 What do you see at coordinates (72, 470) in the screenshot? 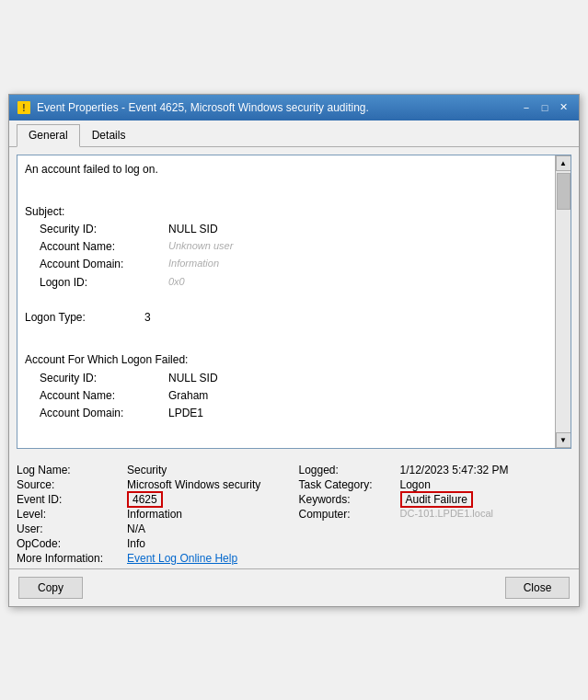
I see `log-name-label: Log Name:` at bounding box center [72, 470].